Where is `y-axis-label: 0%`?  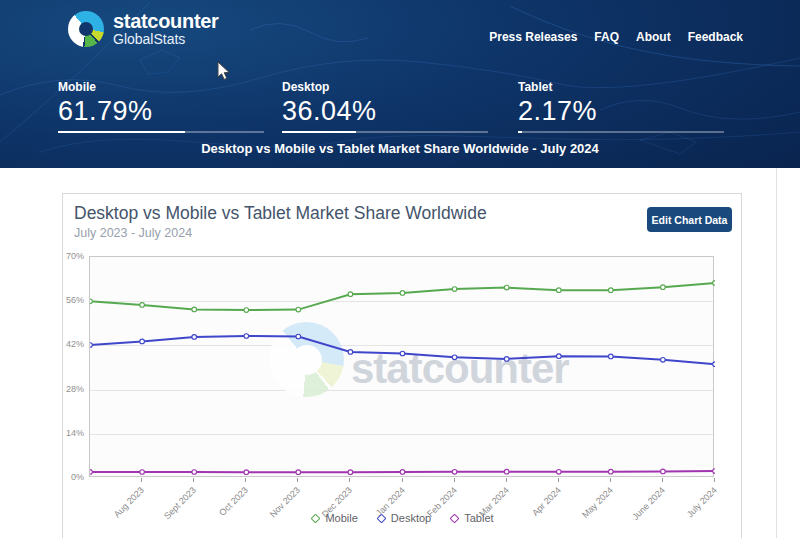 y-axis-label: 0% is located at coordinates (74, 477).